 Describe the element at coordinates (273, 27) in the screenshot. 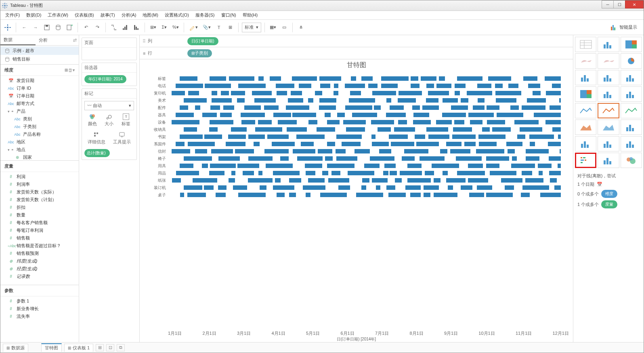

I see `show-cards-button: ▦▾` at that location.